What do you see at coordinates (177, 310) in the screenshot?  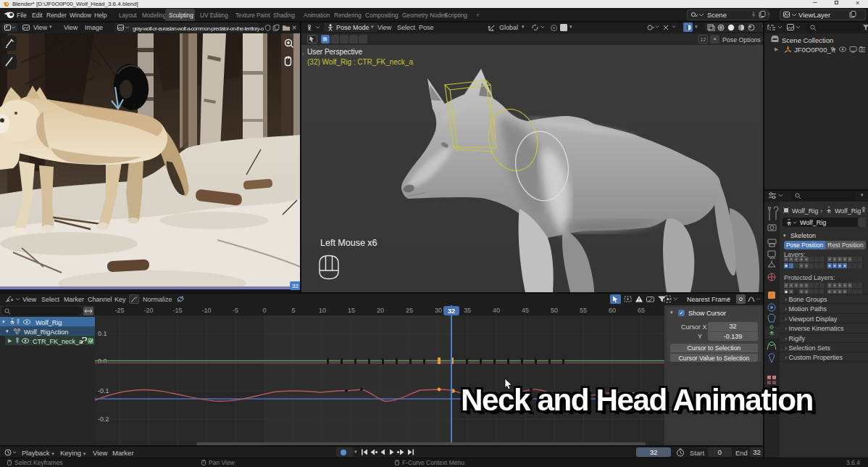 I see `svg-text: -15` at bounding box center [177, 310].